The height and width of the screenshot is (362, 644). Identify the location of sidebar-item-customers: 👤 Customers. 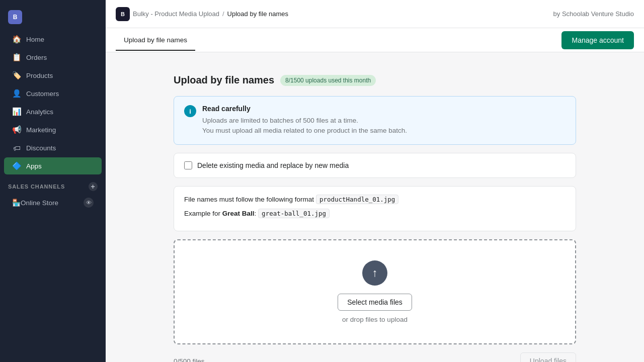
(53, 94).